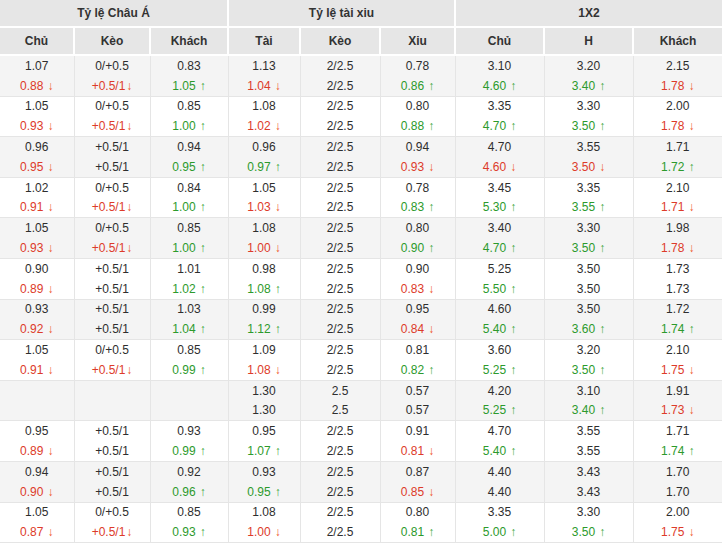  I want to click on odds-value: 0.90, so click(32, 492).